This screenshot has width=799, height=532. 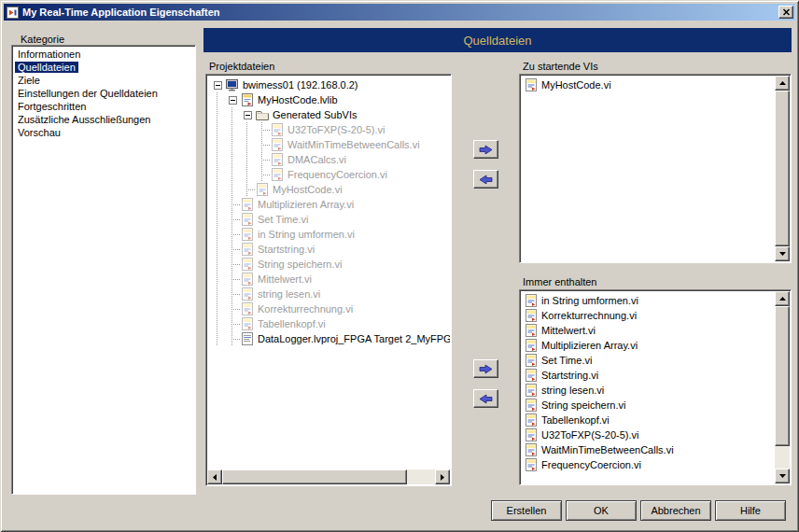 What do you see at coordinates (526, 511) in the screenshot?
I see `erstellen-button: Erstellen` at bounding box center [526, 511].